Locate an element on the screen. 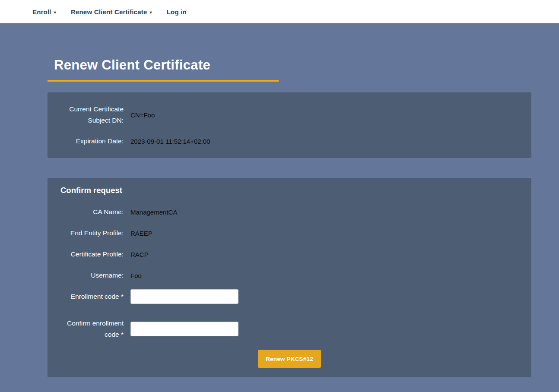  username-row: Username: Foo is located at coordinates (289, 275).